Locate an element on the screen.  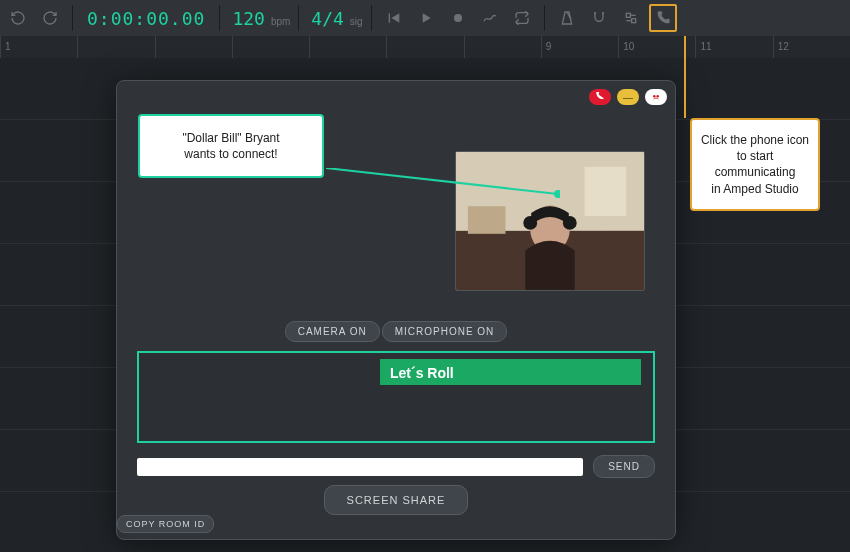
callout-text: communicating is located at coordinates (755, 172).